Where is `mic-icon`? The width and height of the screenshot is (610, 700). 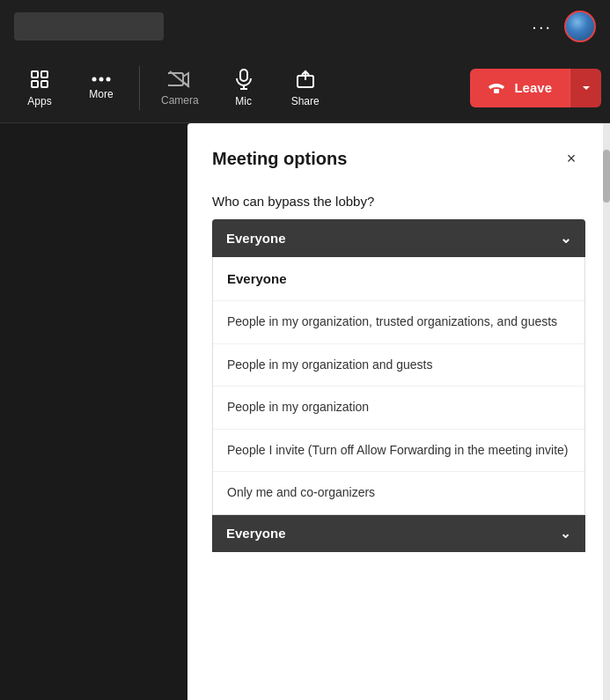 mic-icon is located at coordinates (244, 79).